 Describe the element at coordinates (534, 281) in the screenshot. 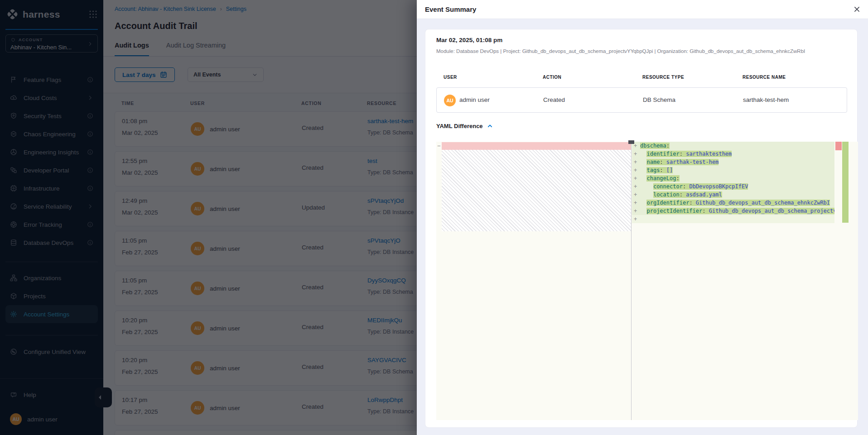

I see `diff-original-pane: −` at that location.